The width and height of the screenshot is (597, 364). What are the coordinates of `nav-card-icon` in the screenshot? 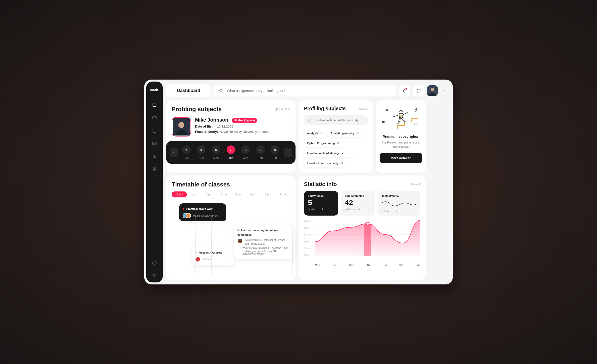 It's located at (154, 143).